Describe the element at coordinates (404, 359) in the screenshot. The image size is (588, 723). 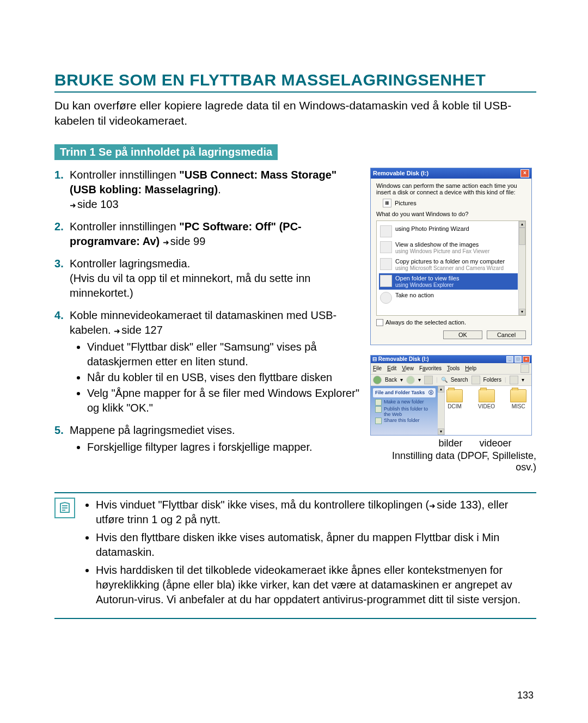
I see `explorer-title: Removable Disk (I:)` at that location.